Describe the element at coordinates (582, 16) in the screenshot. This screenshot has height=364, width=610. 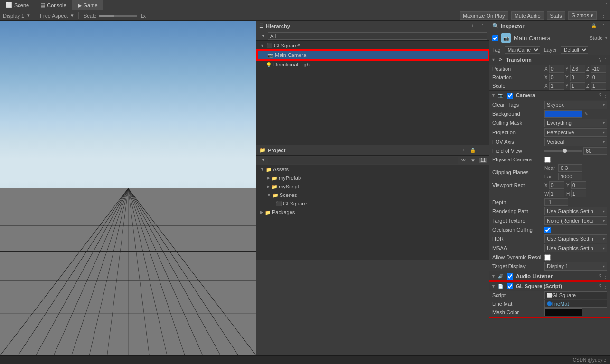
I see `gizmos-btn: Gizmos ▾` at that location.